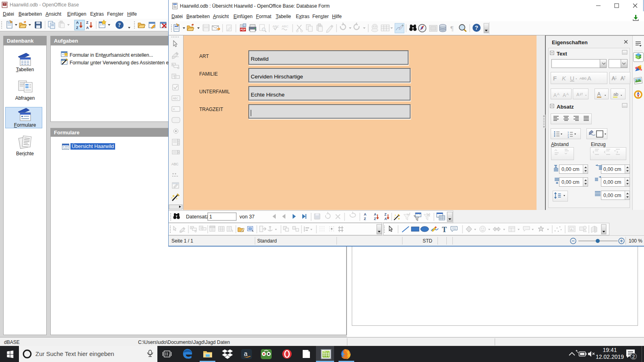 The height and width of the screenshot is (362, 644). Describe the element at coordinates (197, 217) in the screenshot. I see `svg-text: Datensatz` at that location.